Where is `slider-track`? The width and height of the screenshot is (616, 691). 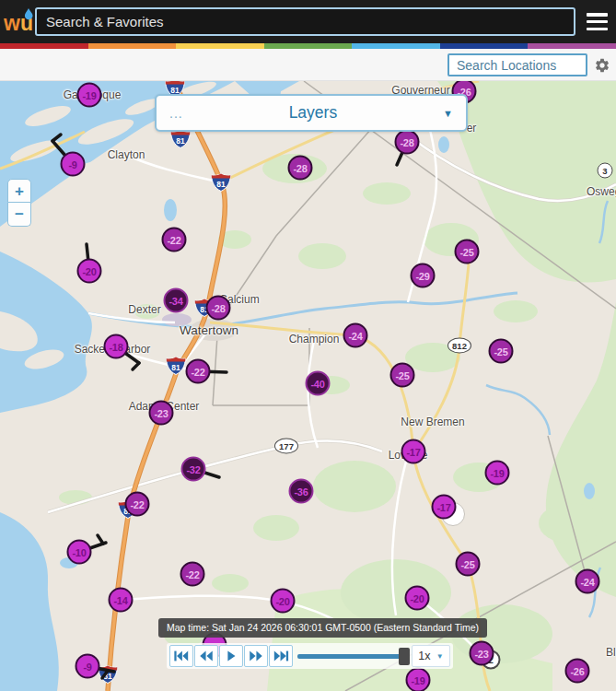
slider-track is located at coordinates (353, 656).